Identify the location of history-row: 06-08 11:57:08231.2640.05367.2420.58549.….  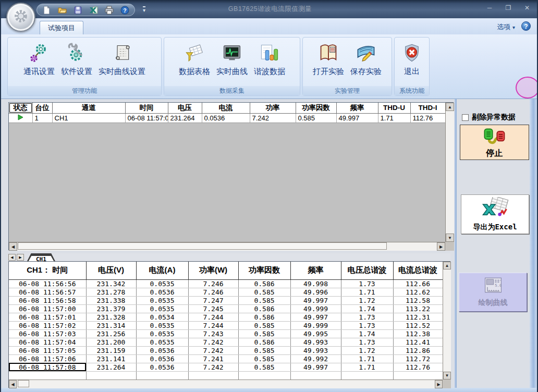
(226, 367).